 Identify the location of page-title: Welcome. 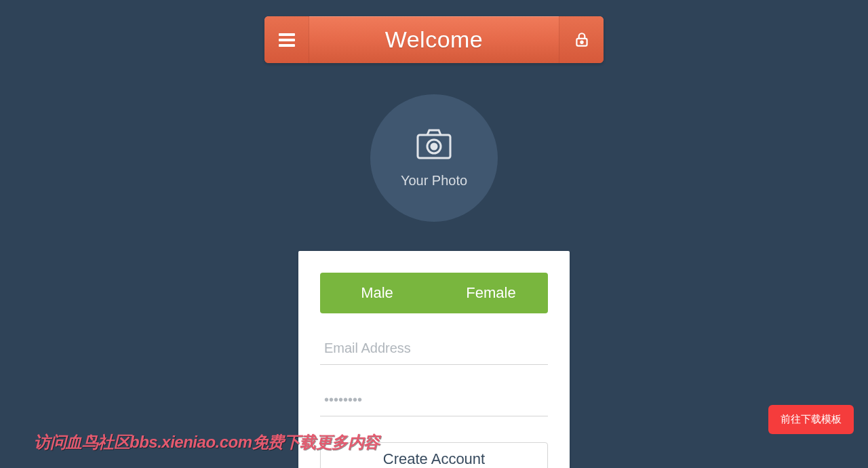
(434, 39).